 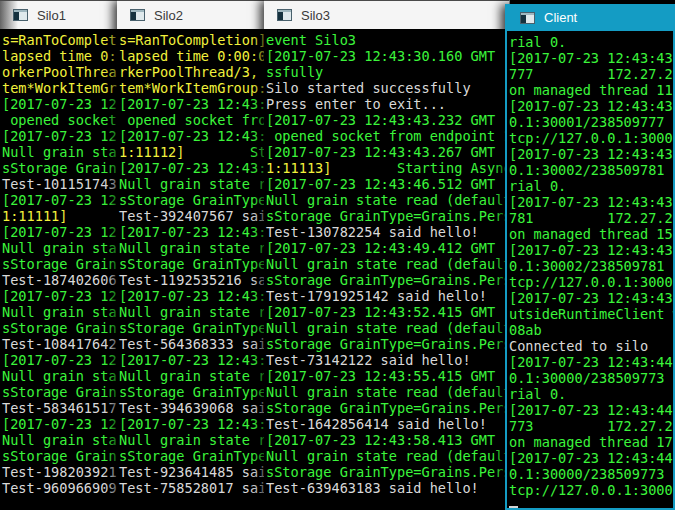 I want to click on window-title: Silo1, so click(x=52, y=16).